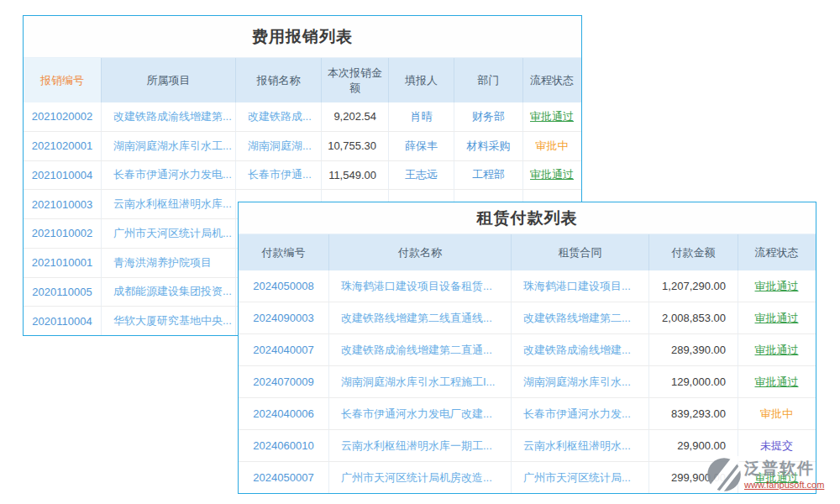 This screenshot has height=504, width=840. I want to click on expense_table-cell-amount: 11,549.00, so click(355, 176).